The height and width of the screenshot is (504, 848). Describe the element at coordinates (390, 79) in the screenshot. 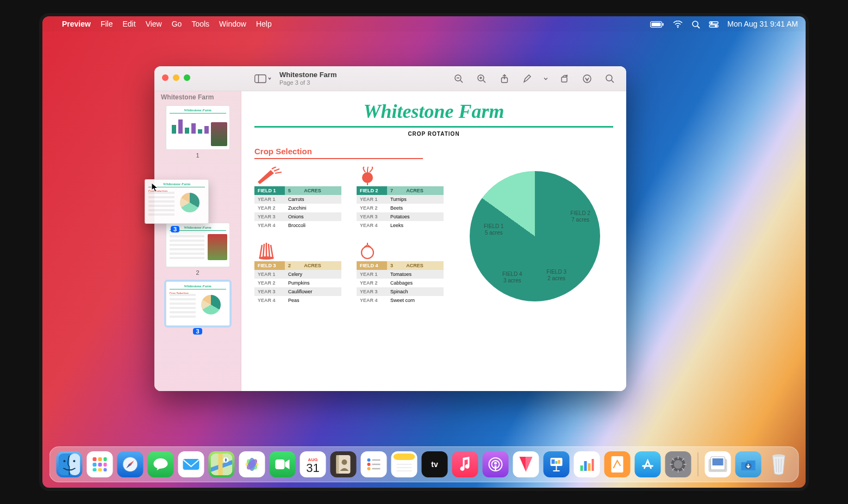

I see `toolbar: Whitestone Farm Page 3 of 3` at that location.